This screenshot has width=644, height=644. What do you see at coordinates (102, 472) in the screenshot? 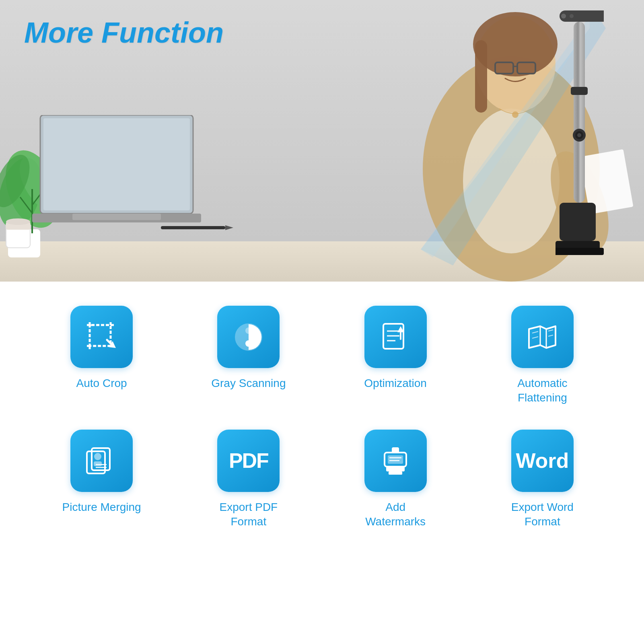
I see `feature-picture-merging: Picture Merging` at bounding box center [102, 472].